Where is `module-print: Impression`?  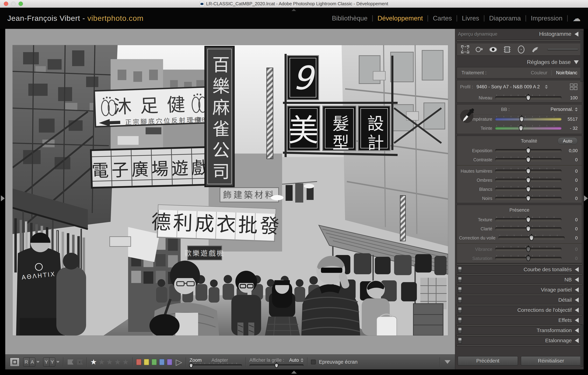 module-print: Impression is located at coordinates (546, 18).